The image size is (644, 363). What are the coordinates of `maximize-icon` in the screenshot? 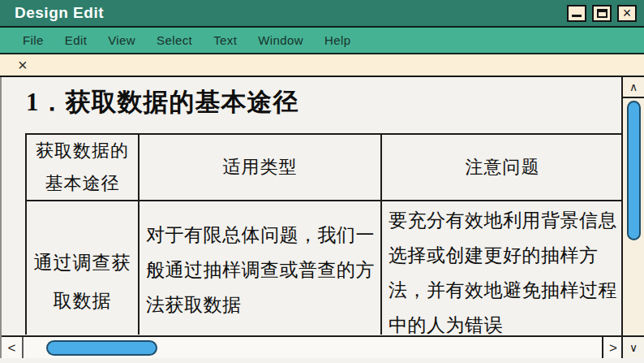 It's located at (602, 13).